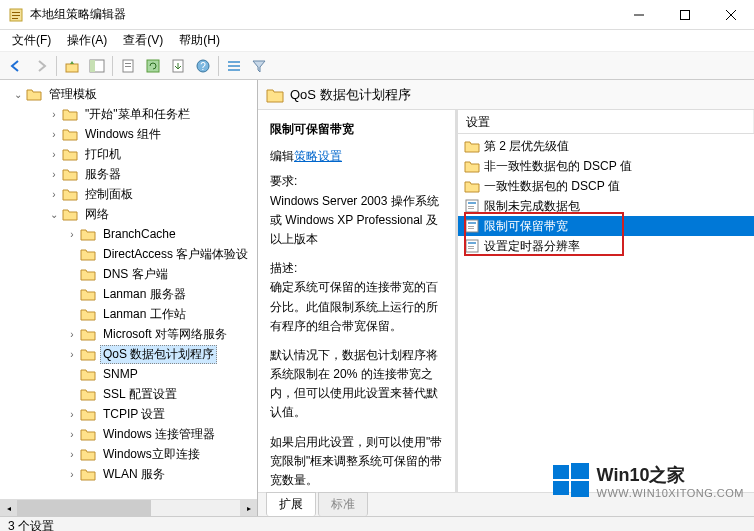 This screenshot has height=531, width=754. Describe the element at coordinates (639, 15) in the screenshot. I see `minimize-button` at that location.